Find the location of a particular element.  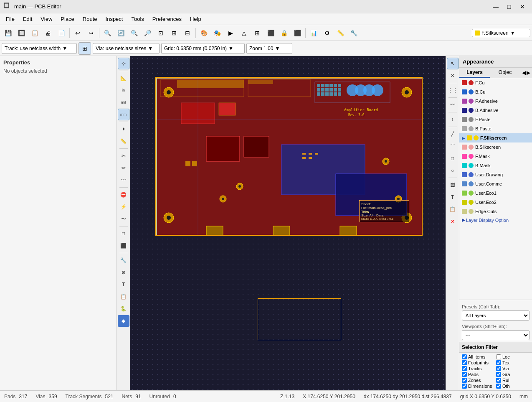

add-pad-tool: □ is located at coordinates (124, 234).